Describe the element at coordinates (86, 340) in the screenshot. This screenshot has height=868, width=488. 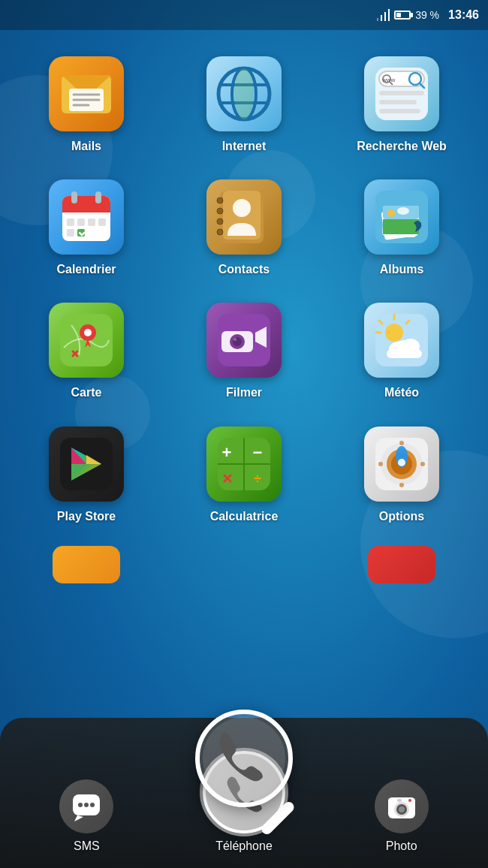
I see `carte-icon` at that location.